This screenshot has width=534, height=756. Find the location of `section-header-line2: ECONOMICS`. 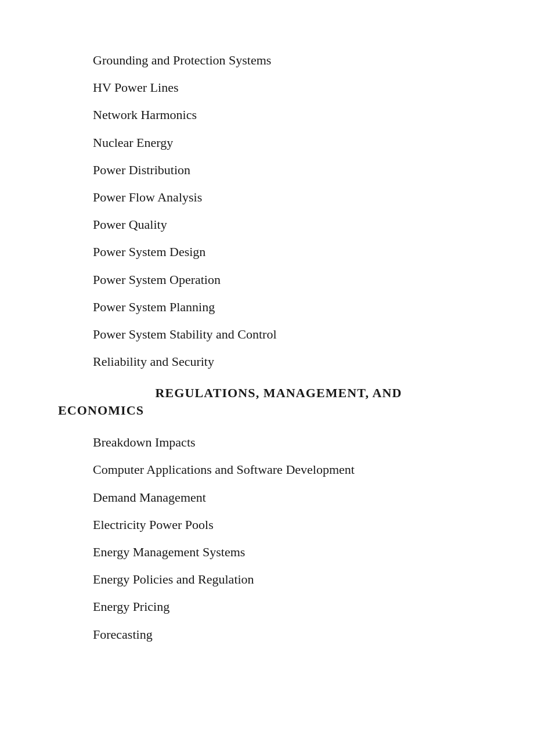

section-header-line2: ECONOMICS is located at coordinates (279, 416).